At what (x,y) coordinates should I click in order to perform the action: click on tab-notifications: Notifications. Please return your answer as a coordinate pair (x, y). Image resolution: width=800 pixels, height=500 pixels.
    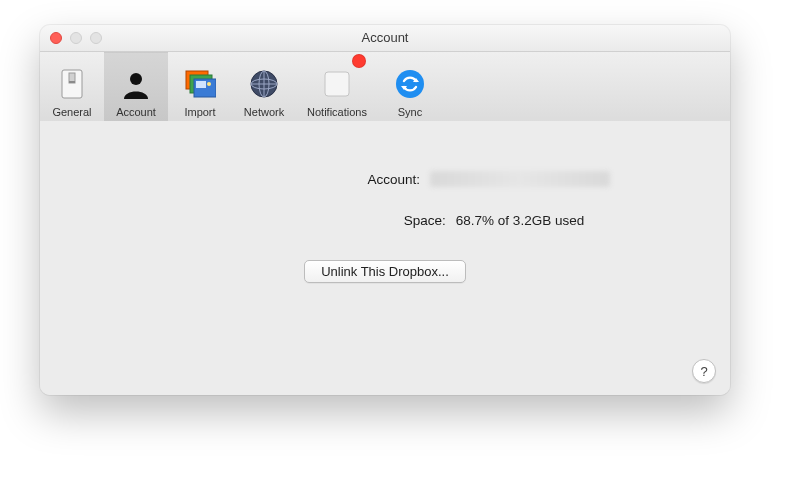
    Looking at the image, I should click on (337, 87).